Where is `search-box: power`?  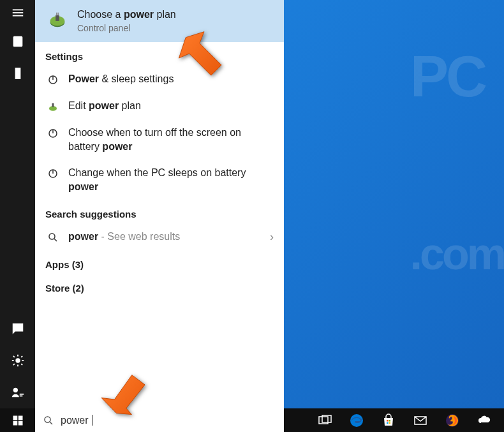
search-box: power is located at coordinates (159, 420).